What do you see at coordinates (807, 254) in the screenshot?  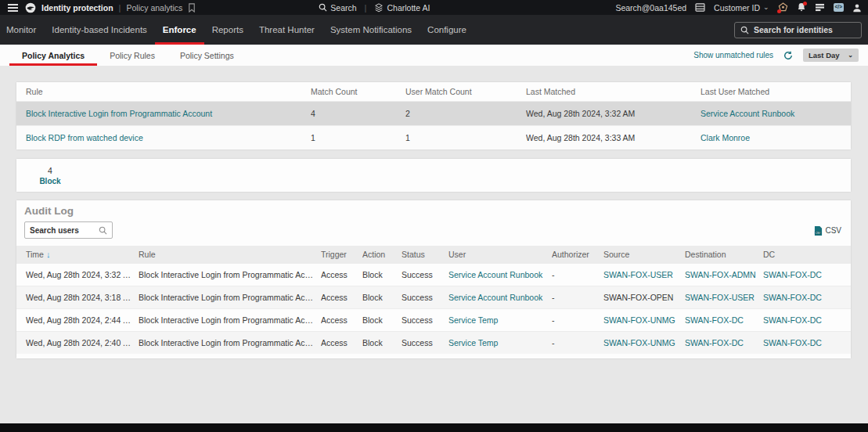 I see `column-header-dc: DC` at bounding box center [807, 254].